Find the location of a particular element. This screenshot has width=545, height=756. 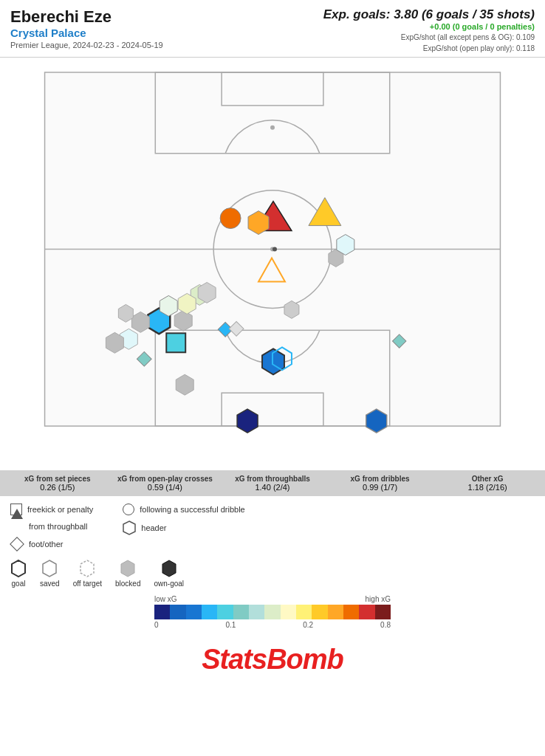

saved-icon is located at coordinates (49, 568).